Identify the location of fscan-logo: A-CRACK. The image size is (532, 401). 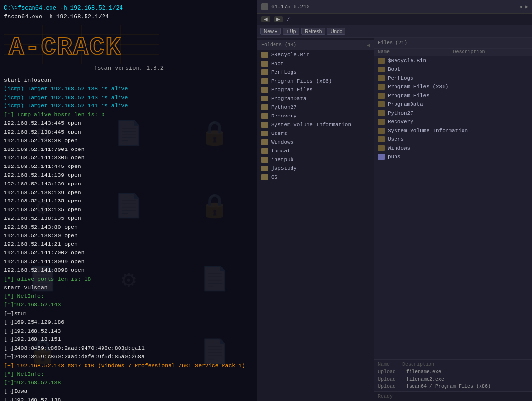
(82, 45).